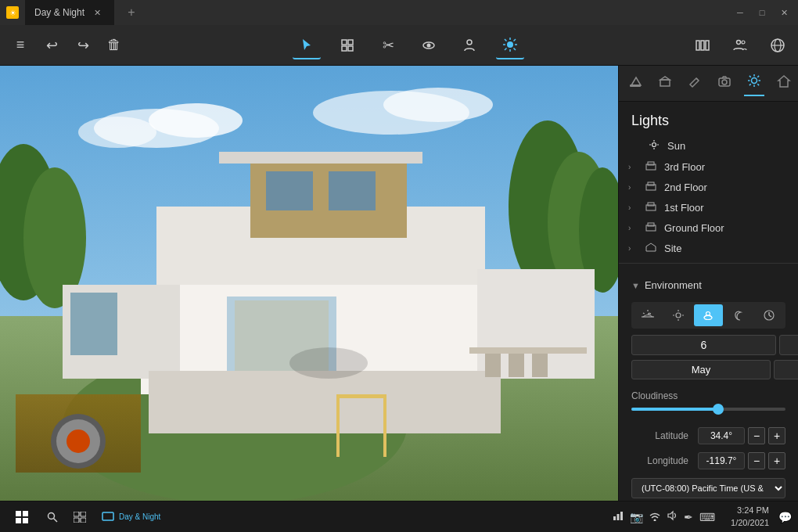 The width and height of the screenshot is (798, 532). What do you see at coordinates (307, 45) in the screenshot?
I see `select-tool-btn` at bounding box center [307, 45].